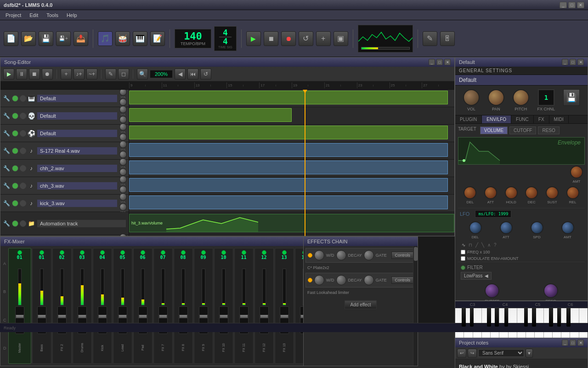 The image size is (588, 368). I want to click on filter-enable, so click(463, 268).